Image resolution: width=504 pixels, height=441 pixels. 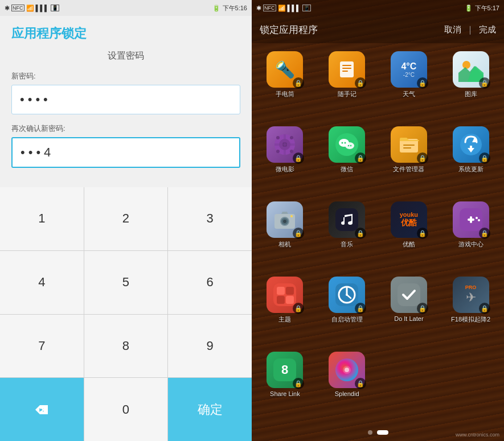 I want to click on done-button: 完成, so click(x=487, y=30).